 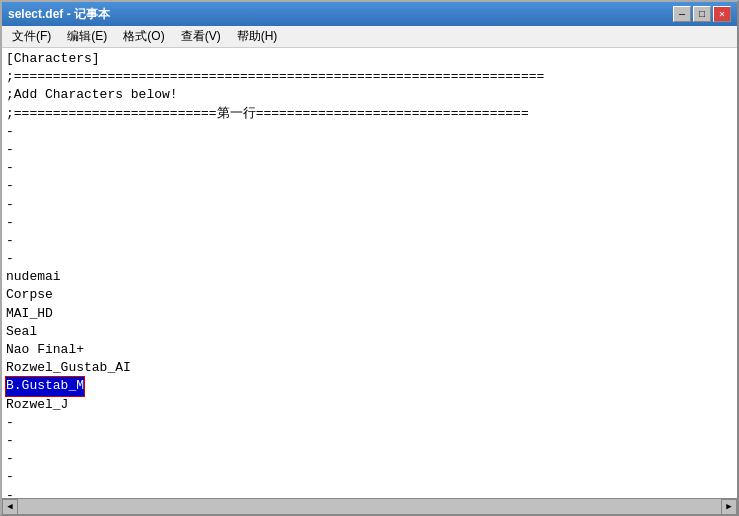 I want to click on menu-edit: 编辑(E), so click(x=87, y=36).